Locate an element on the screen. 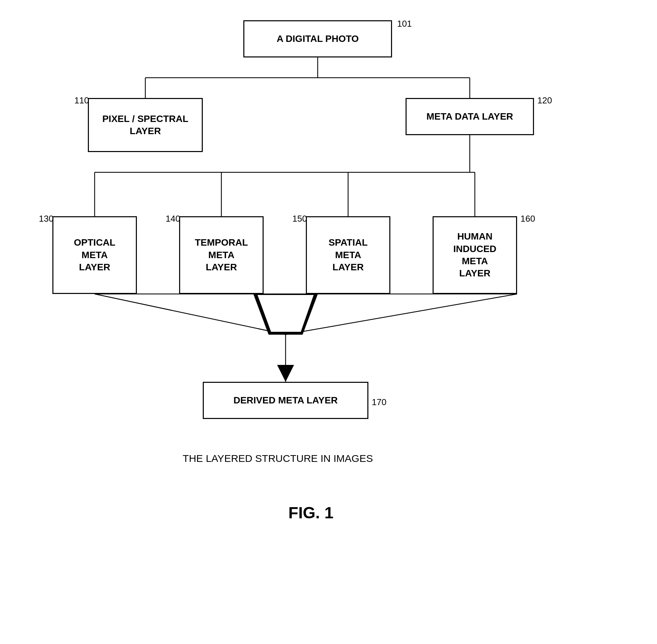 The image size is (657, 644). optical-meta-label: OPTICALMETALAYER is located at coordinates (95, 255).